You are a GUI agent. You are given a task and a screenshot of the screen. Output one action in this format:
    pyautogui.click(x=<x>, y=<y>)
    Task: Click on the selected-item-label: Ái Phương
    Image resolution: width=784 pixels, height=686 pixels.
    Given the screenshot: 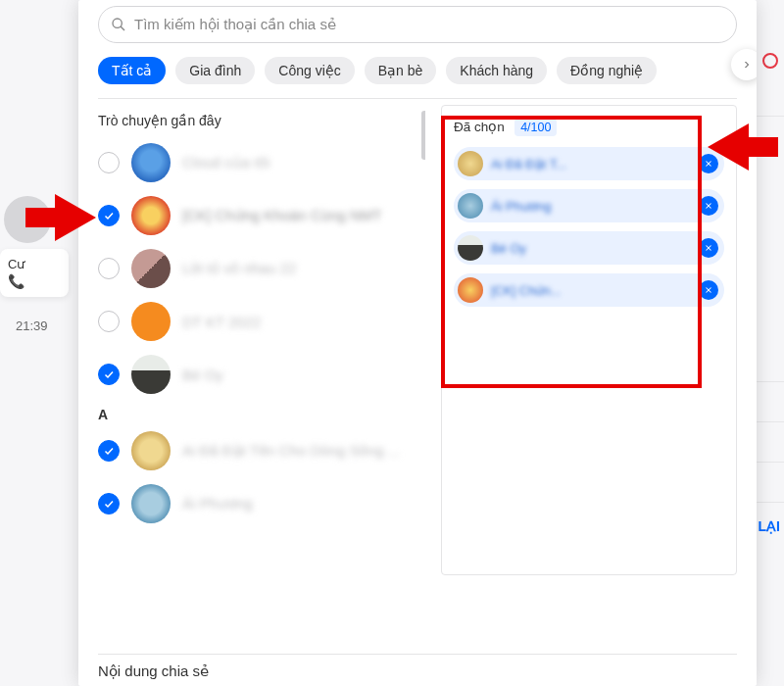 What is the action you would take?
    pyautogui.click(x=591, y=206)
    